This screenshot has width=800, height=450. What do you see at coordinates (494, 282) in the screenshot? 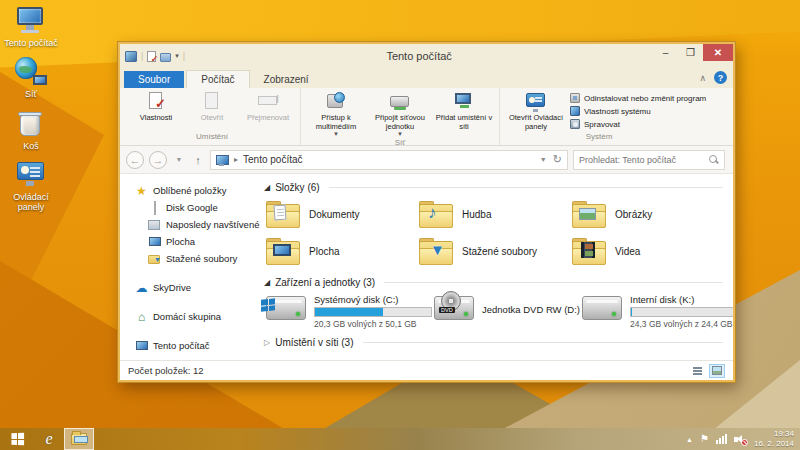
I see `section-header-devices: ◢ Zařízení a jednotky (3)` at bounding box center [494, 282].